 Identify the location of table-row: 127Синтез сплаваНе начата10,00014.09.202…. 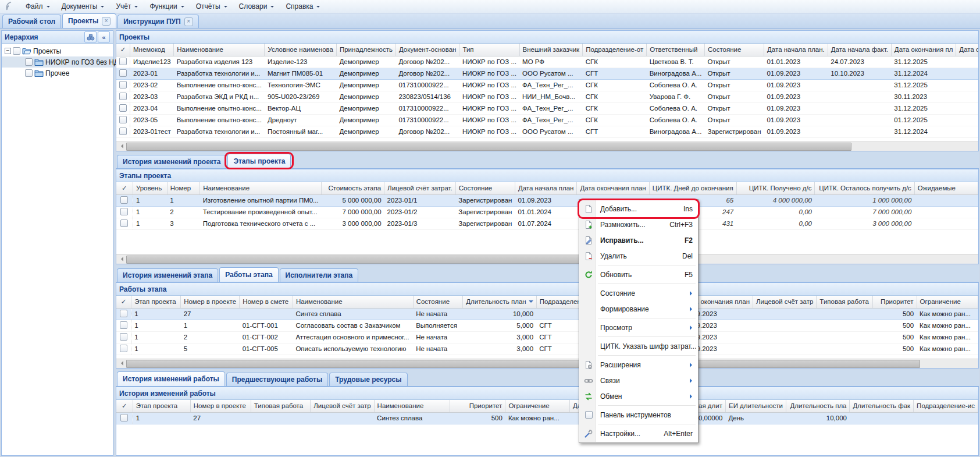
(547, 314).